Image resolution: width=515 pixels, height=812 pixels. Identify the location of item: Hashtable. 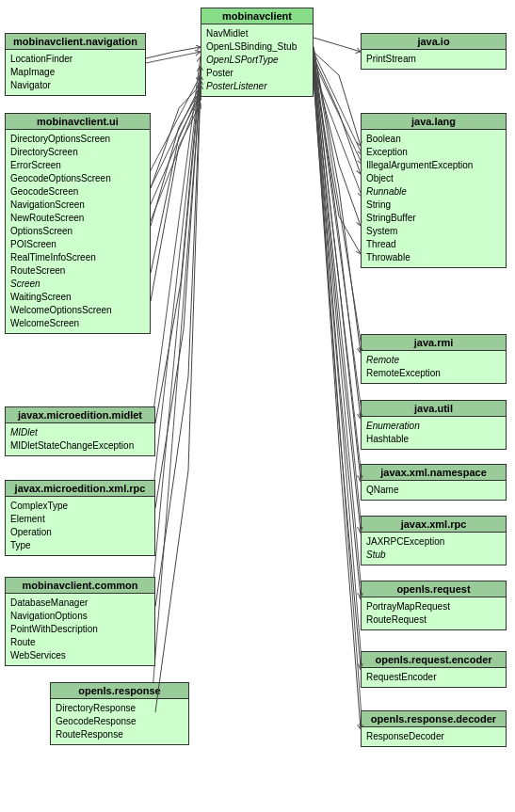
(433, 439).